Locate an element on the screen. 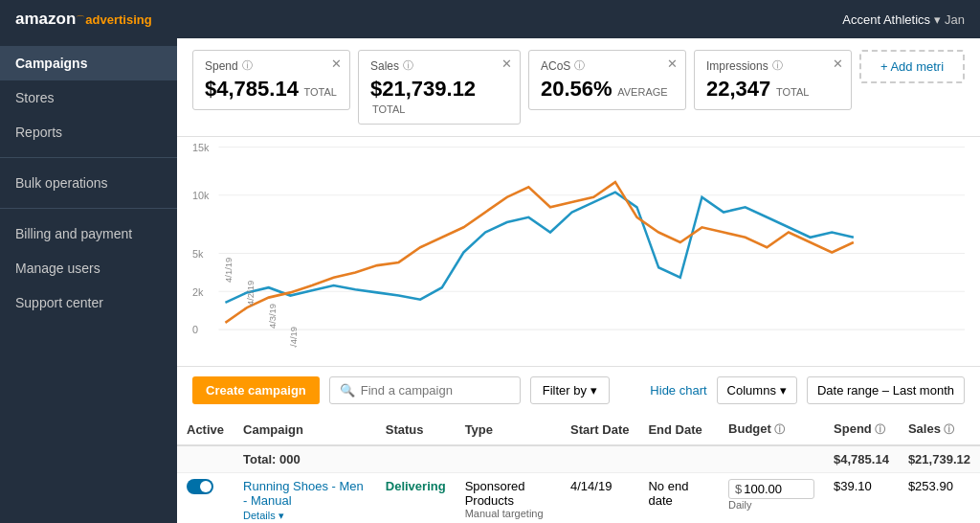 The height and width of the screenshot is (523, 980). svg-text: 5k is located at coordinates (198, 253).